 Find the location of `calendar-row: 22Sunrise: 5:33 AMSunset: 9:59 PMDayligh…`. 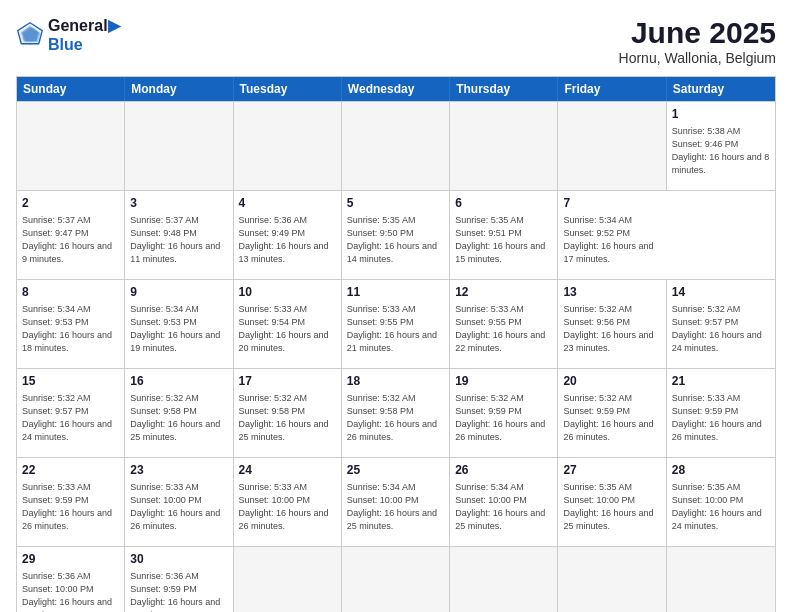

calendar-row: 22Sunrise: 5:33 AMSunset: 9:59 PMDayligh… is located at coordinates (396, 502).